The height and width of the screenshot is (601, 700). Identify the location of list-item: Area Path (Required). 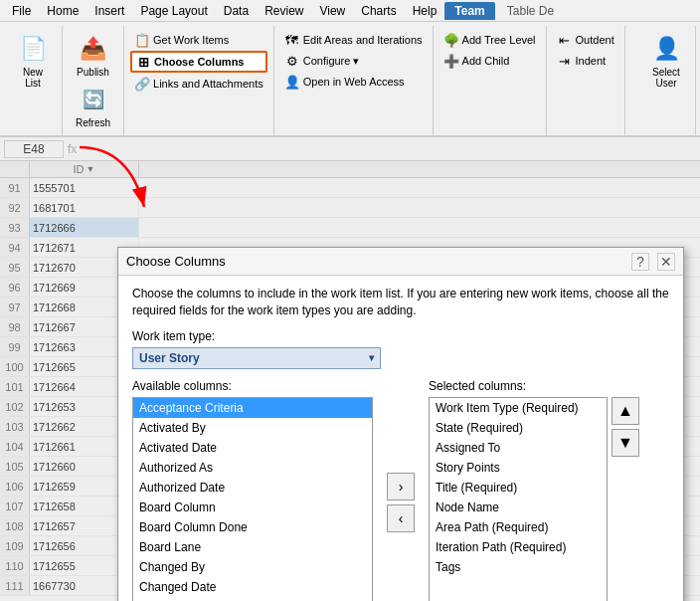
(518, 527).